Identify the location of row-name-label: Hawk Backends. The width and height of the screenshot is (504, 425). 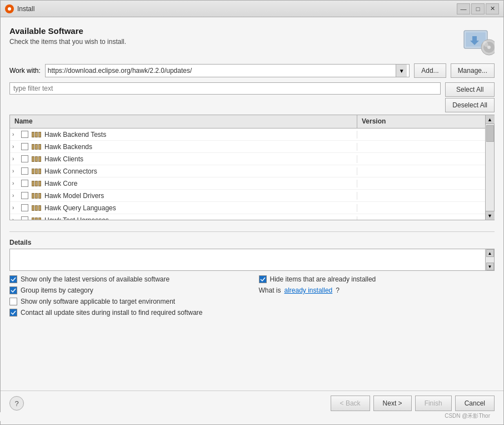
(68, 147).